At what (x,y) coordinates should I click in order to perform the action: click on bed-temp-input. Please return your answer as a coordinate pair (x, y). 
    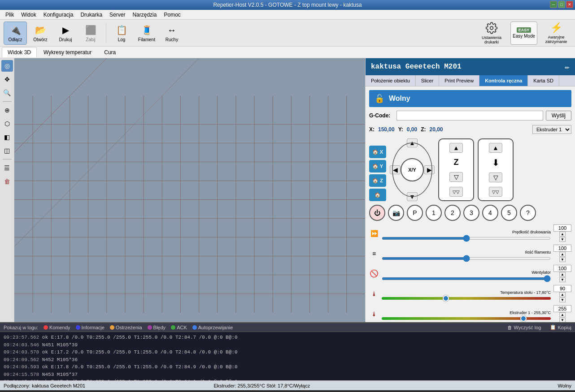
    Looking at the image, I should click on (562, 289).